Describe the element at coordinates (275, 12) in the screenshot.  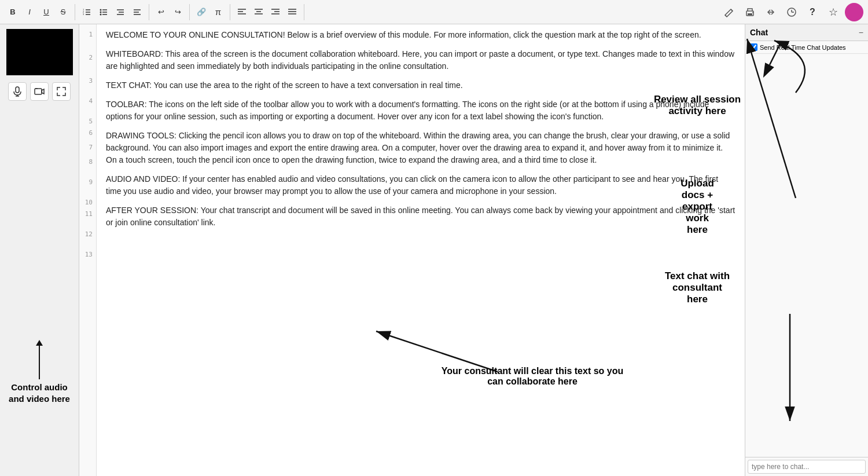
I see `align-right-button` at that location.